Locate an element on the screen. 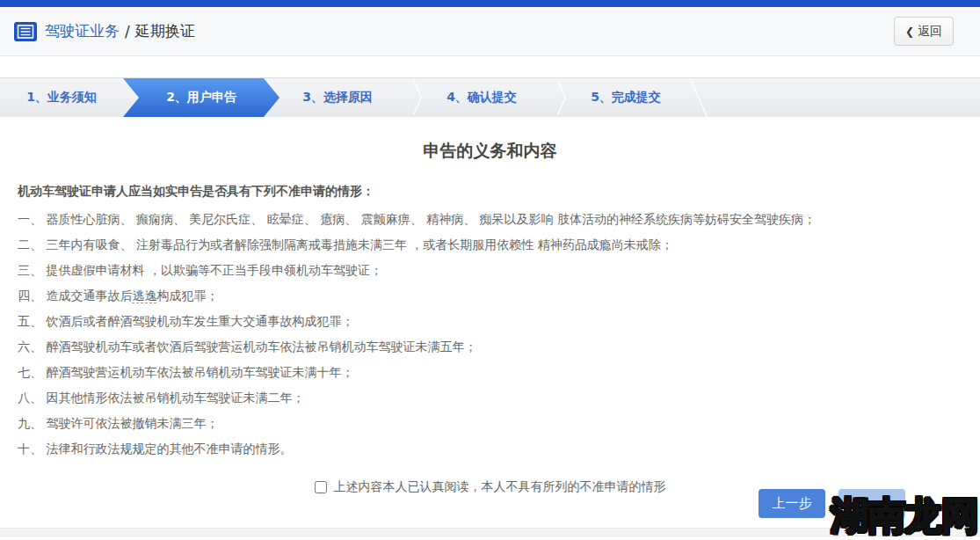 This screenshot has width=980, height=540. notice-item-6: 六、 醉酒驾驶机动车或者饮酒后驾驶营运机动车依法被吊销机动车驾驶证未满五年； is located at coordinates (490, 347).